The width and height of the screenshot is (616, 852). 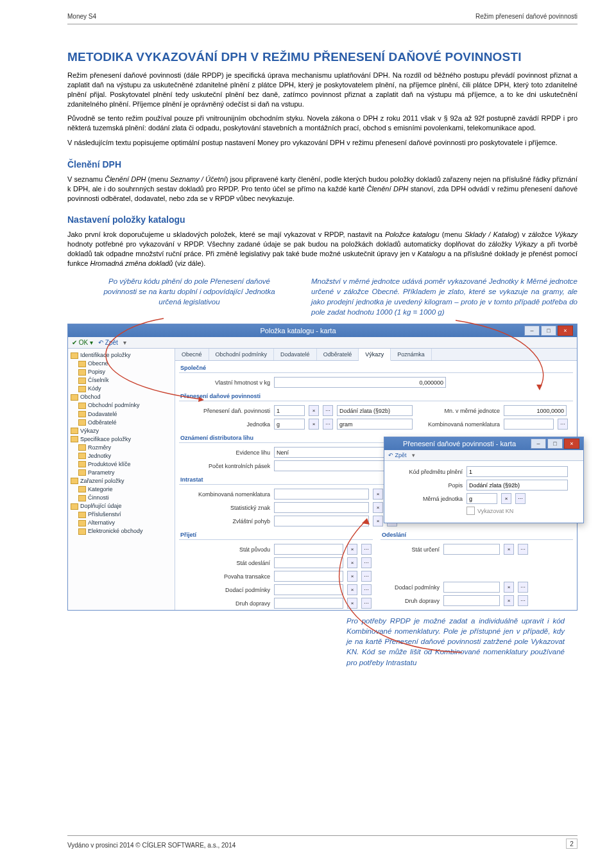 I want to click on tree-item: Činnosti, so click(x=122, y=498).